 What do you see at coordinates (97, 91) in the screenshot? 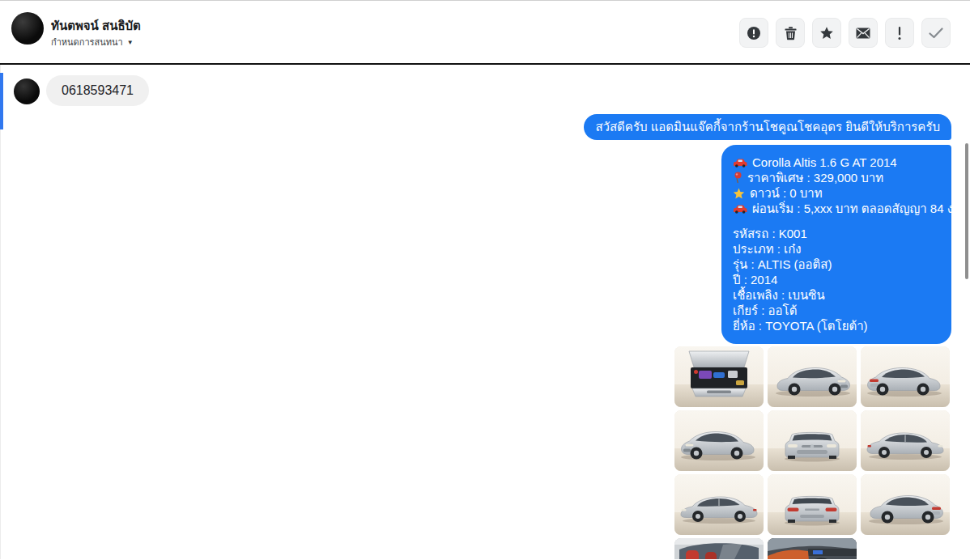
I see `incoming-message-bubble: 0618593471` at bounding box center [97, 91].